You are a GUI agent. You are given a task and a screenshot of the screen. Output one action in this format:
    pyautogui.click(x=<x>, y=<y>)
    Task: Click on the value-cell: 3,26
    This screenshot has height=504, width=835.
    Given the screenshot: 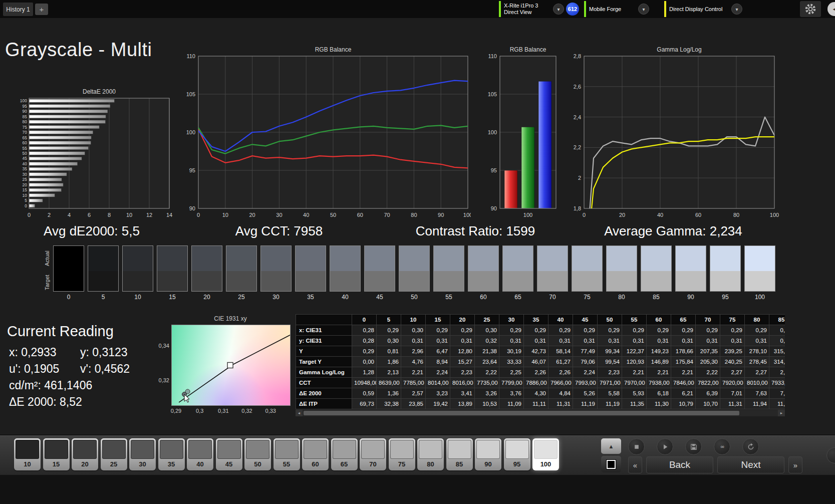 What is the action you would take?
    pyautogui.click(x=487, y=394)
    